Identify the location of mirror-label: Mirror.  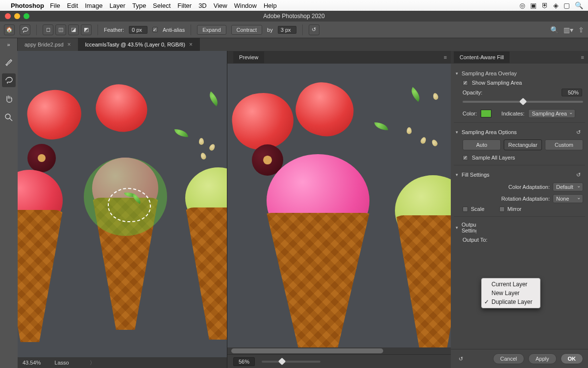
(514, 209).